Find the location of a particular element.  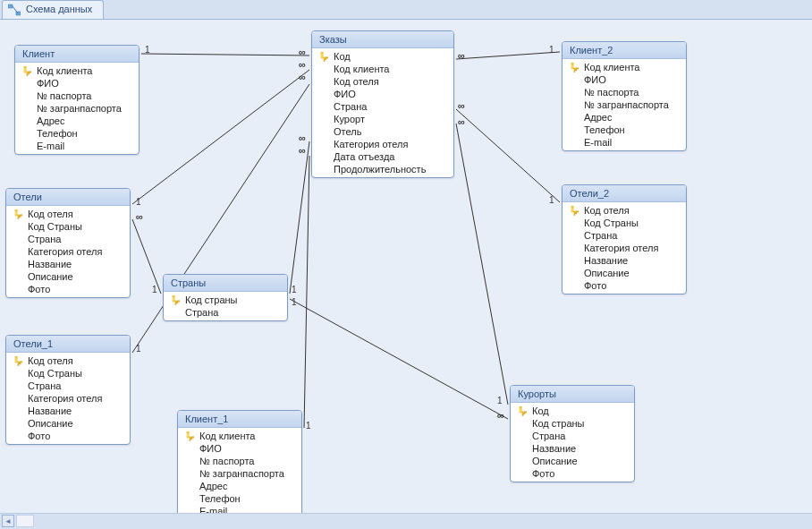

field: Отель is located at coordinates (383, 132).